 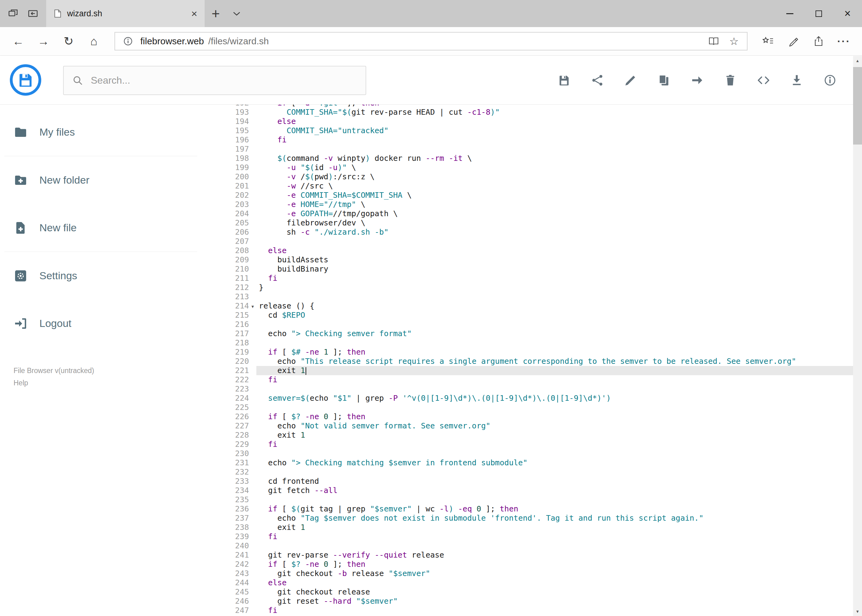 I want to click on forward-button: →, so click(x=43, y=41).